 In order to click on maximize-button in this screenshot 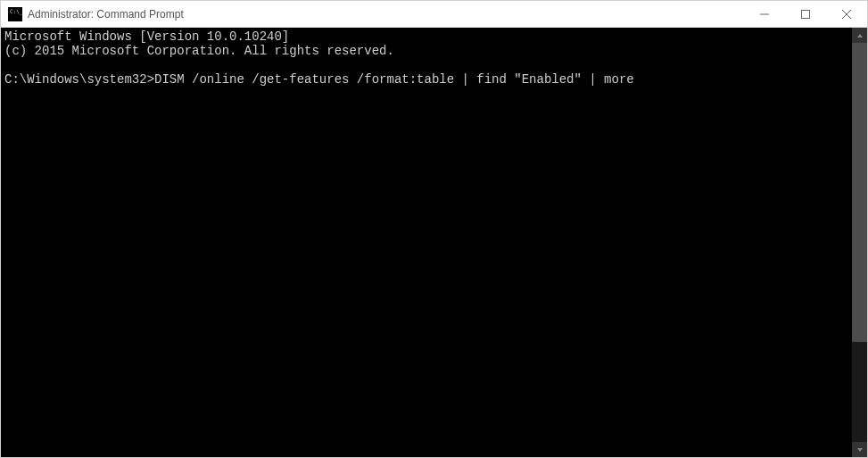, I will do `click(806, 14)`.